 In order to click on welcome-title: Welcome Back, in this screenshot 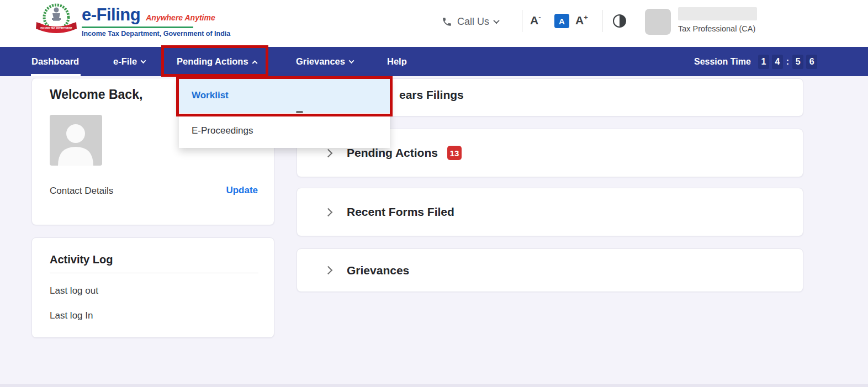, I will do `click(96, 95)`.